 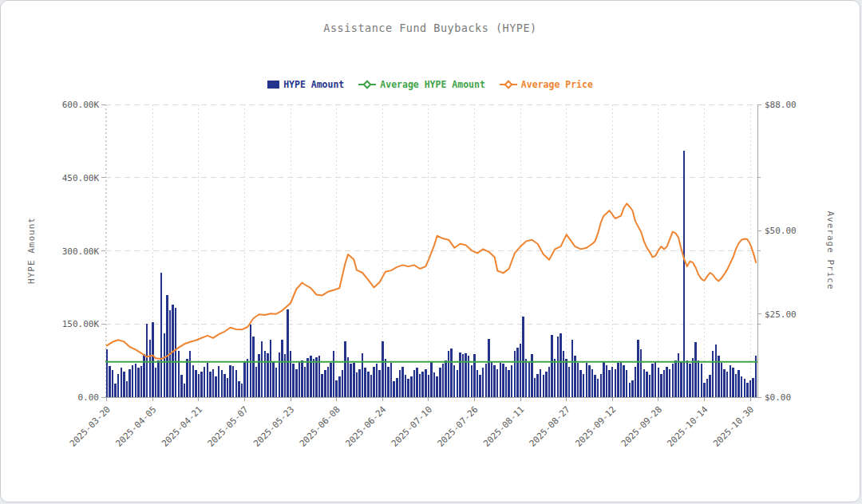 What do you see at coordinates (32, 250) in the screenshot?
I see `y-axis-title-left: HYPE Amount` at bounding box center [32, 250].